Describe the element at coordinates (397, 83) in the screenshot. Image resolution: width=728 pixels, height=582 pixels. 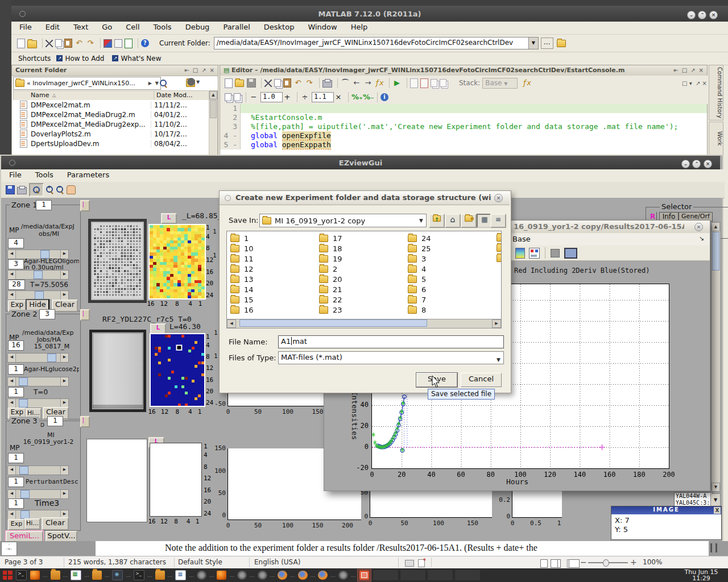
I see `run-icon: ▶` at that location.